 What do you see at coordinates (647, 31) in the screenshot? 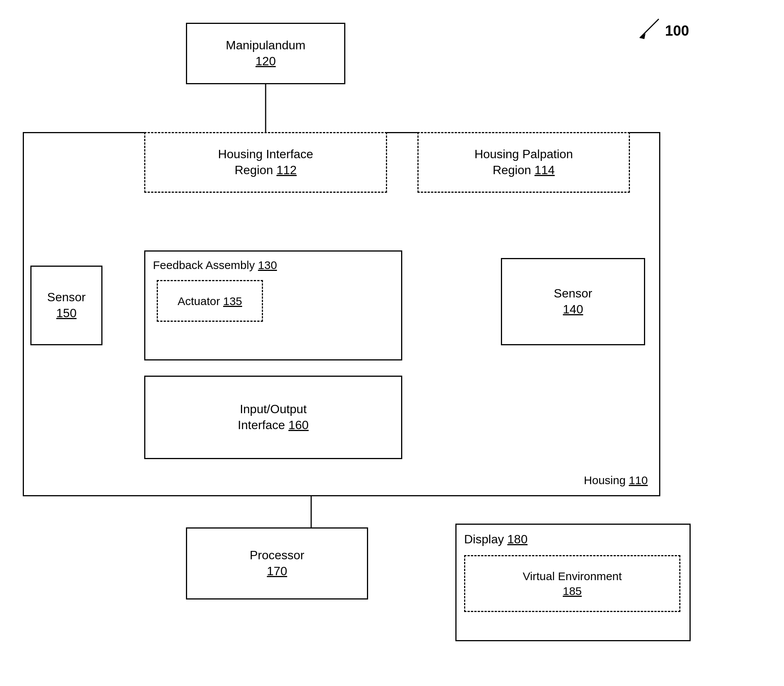
I see `figure-arrow` at bounding box center [647, 31].